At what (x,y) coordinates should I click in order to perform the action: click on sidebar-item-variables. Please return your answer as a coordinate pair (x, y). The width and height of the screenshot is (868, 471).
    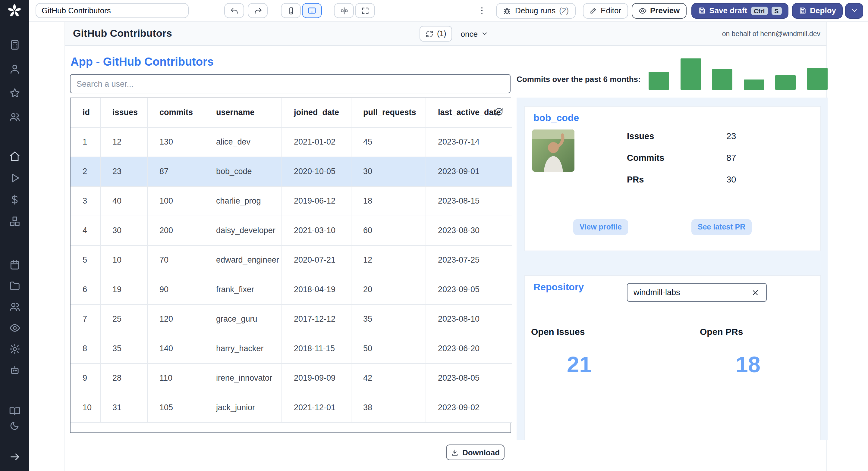
    Looking at the image, I should click on (14, 199).